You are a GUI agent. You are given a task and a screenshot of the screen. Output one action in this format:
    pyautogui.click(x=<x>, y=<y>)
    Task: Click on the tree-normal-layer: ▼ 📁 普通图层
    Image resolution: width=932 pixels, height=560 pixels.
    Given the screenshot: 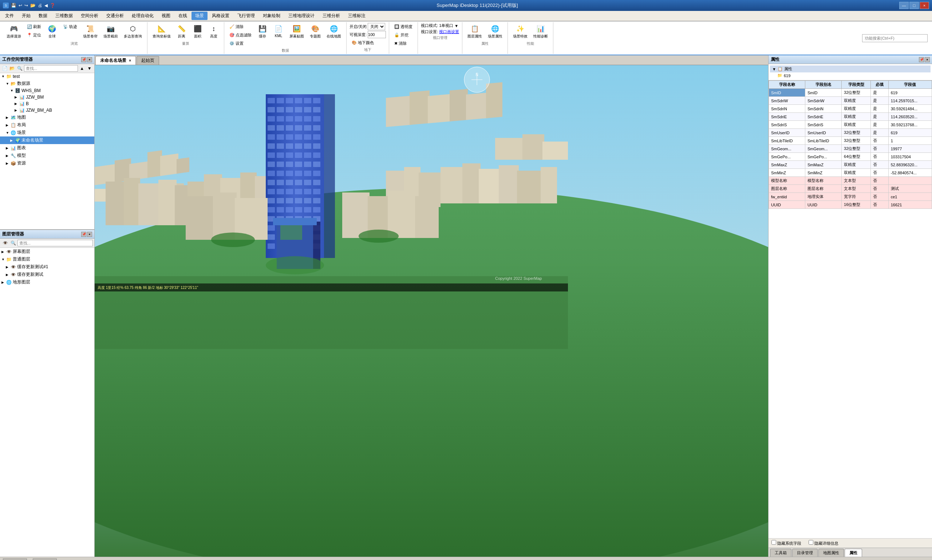 What is the action you would take?
    pyautogui.click(x=47, y=259)
    